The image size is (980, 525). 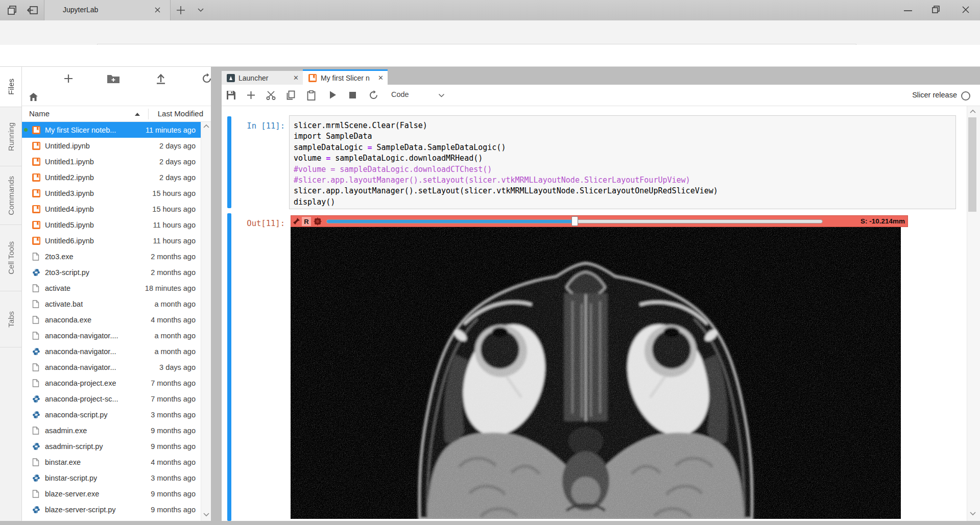 What do you see at coordinates (201, 10) in the screenshot?
I see `tab-list-chevron-icon` at bounding box center [201, 10].